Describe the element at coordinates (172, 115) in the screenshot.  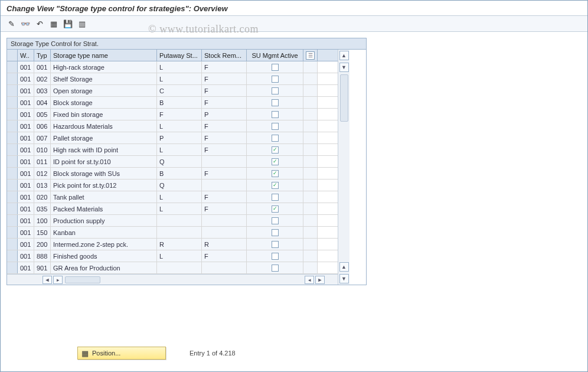
I see `table-row: 001005Fixed bin storageFP` at that location.